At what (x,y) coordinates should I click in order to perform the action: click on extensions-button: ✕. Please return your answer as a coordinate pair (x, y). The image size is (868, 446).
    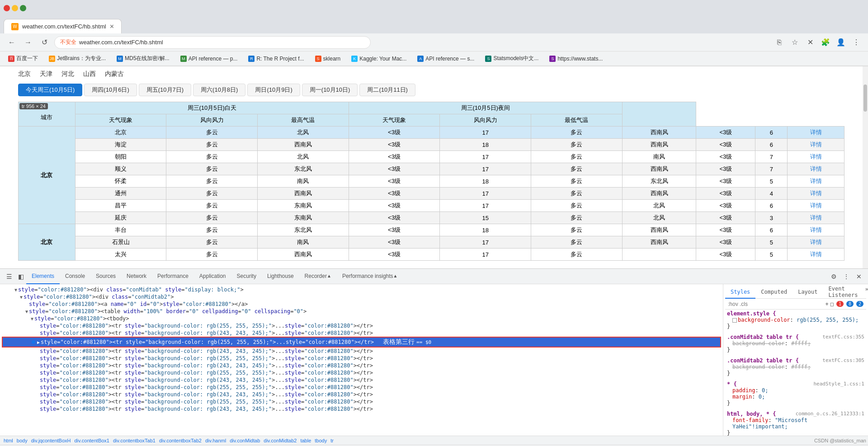
    Looking at the image, I should click on (810, 42).